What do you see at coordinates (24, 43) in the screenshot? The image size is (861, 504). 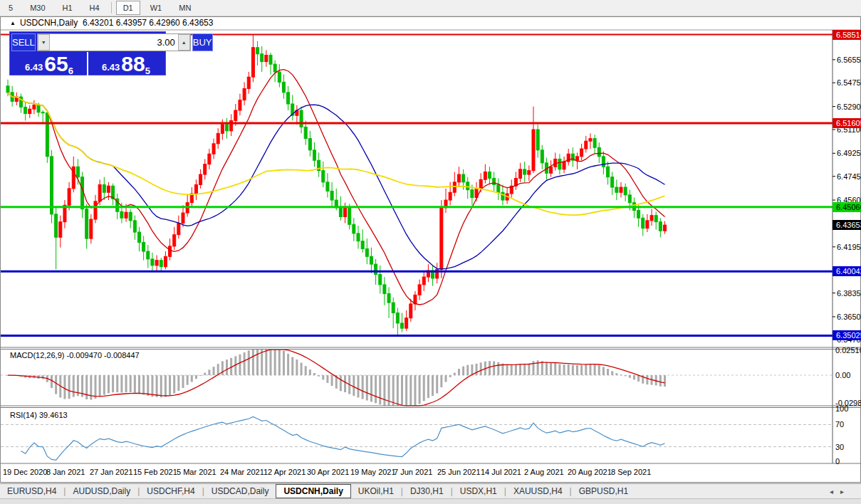 I see `sell-button: SELL` at bounding box center [24, 43].